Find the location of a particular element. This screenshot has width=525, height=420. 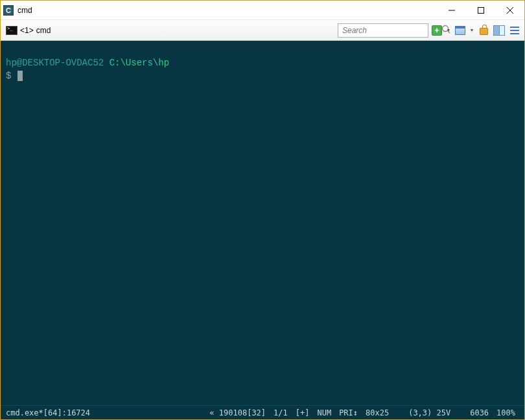

split-button is located at coordinates (499, 30).